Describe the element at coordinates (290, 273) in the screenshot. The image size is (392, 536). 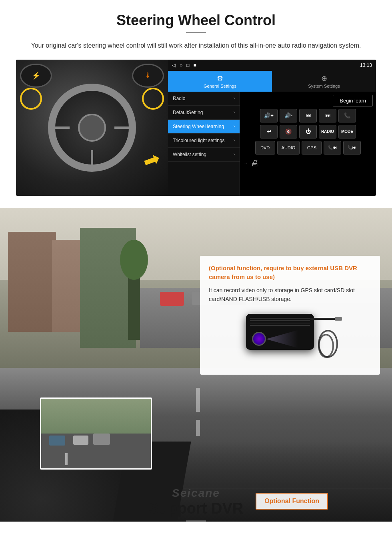
I see `dvr-optional-text: (Optional function, require to buy exter…` at that location.